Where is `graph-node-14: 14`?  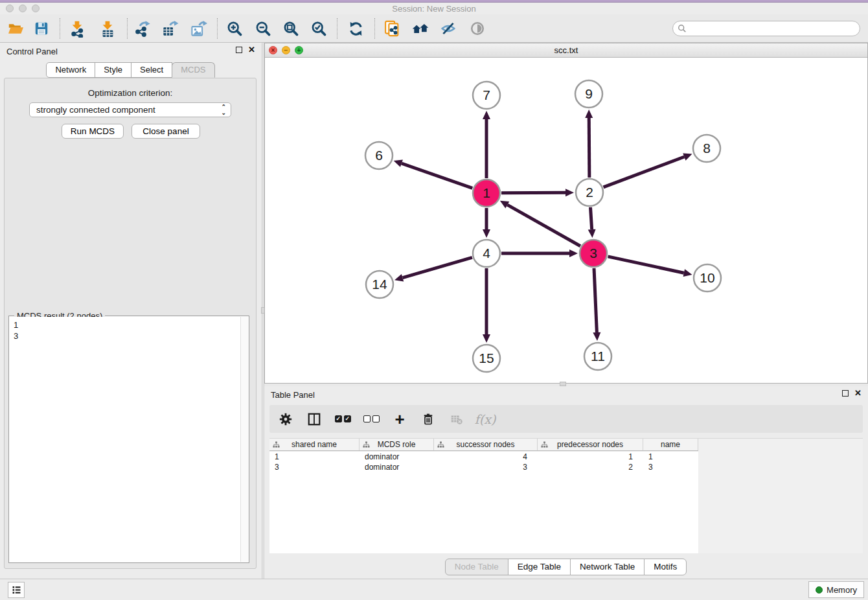 graph-node-14: 14 is located at coordinates (380, 284).